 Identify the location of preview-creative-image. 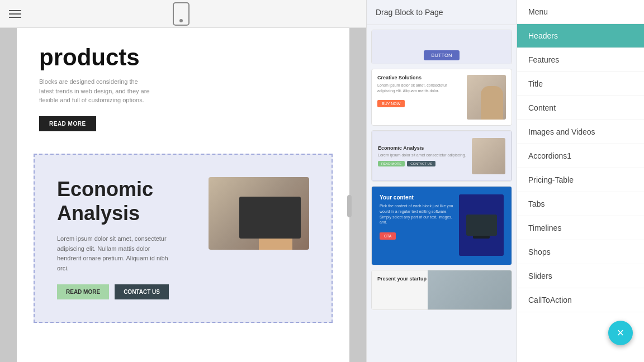
(486, 97).